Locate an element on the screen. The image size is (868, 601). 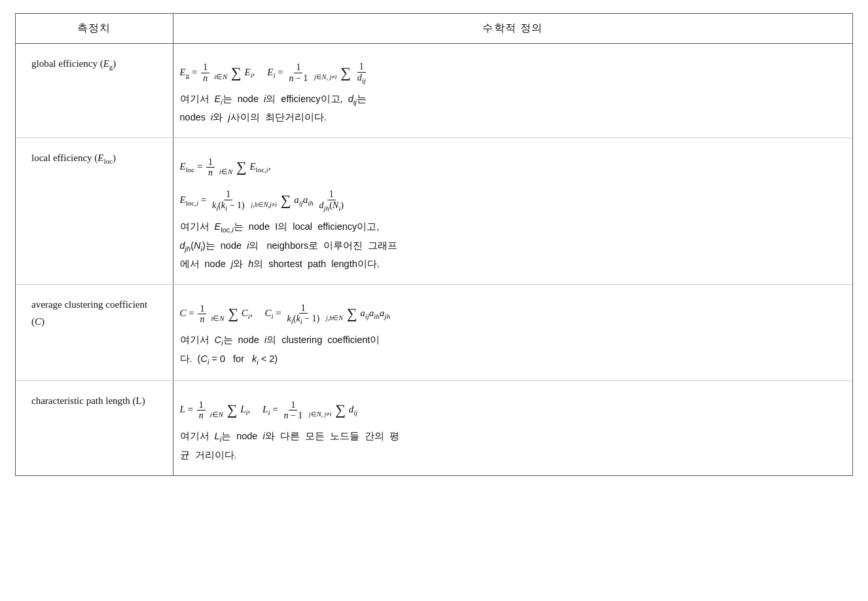
label-clustering-coefficient: average clustering coefficient(C) is located at coordinates (94, 333).